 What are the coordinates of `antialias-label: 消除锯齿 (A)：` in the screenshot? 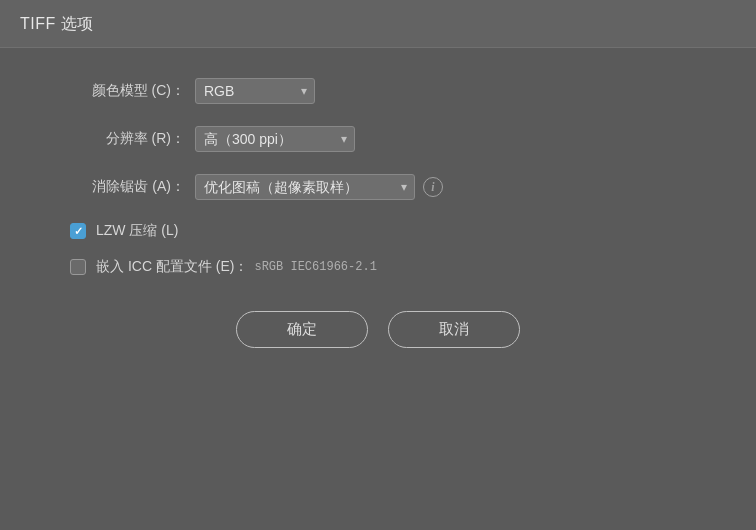 It's located at (112, 187).